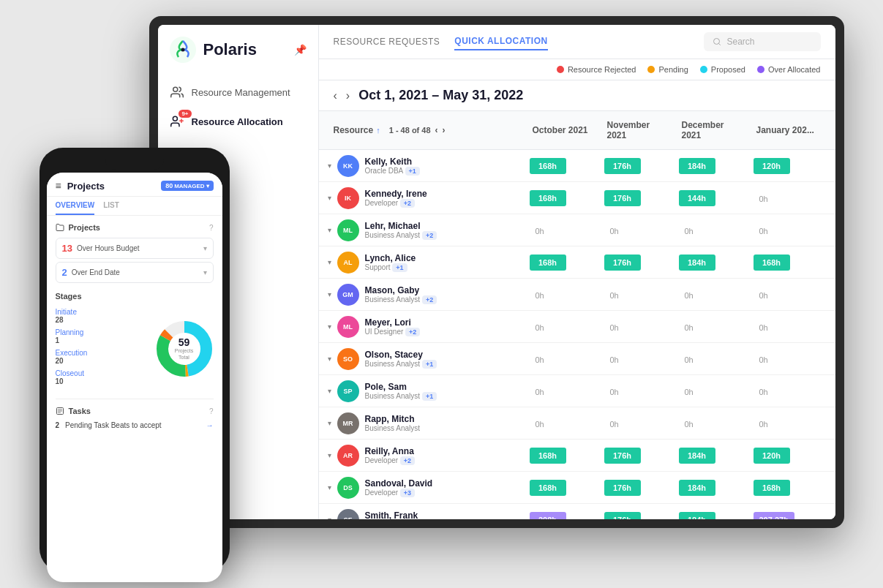  Describe the element at coordinates (348, 96) in the screenshot. I see `next-arrow: ›` at that location.